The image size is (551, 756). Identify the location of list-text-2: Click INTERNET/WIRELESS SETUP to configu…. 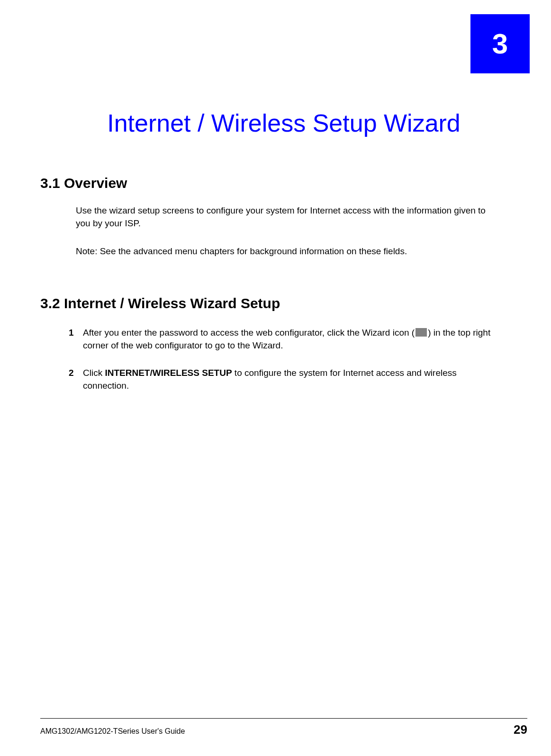
(289, 380).